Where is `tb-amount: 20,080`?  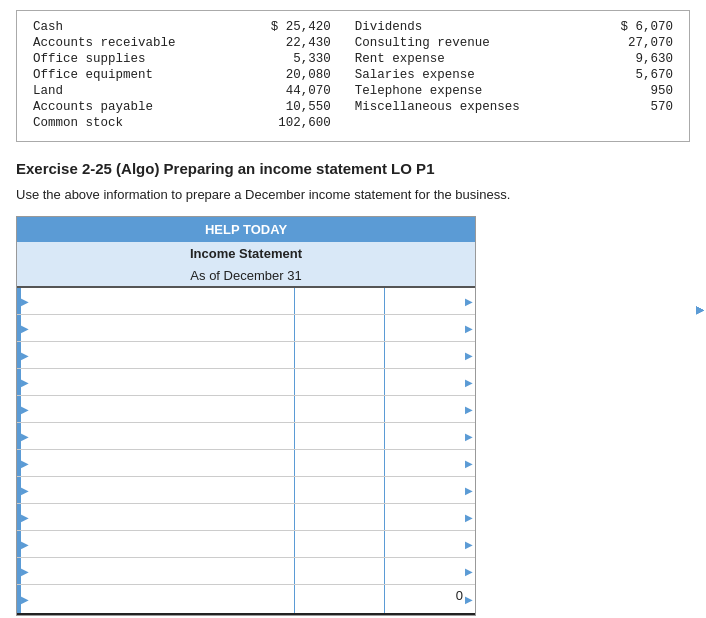
tb-amount: 20,080 is located at coordinates (286, 75).